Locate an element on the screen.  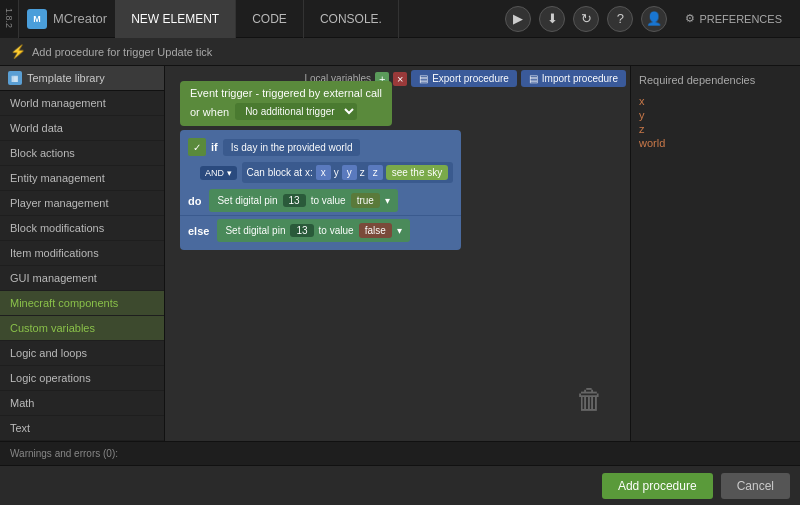
pin-num-do: 13 is located at coordinates (294, 200).